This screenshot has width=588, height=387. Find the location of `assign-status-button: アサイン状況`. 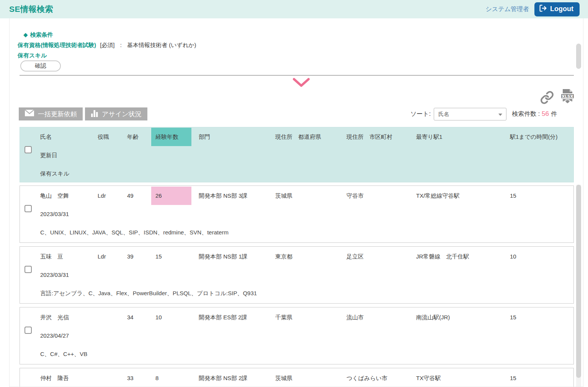

assign-status-button: アサイン状況 is located at coordinates (116, 114).